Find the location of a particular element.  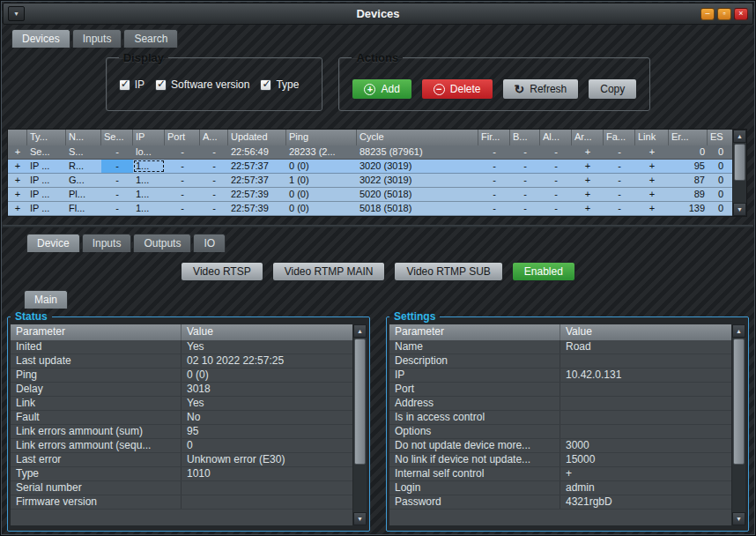

column-header: Fir... is located at coordinates (494, 138).